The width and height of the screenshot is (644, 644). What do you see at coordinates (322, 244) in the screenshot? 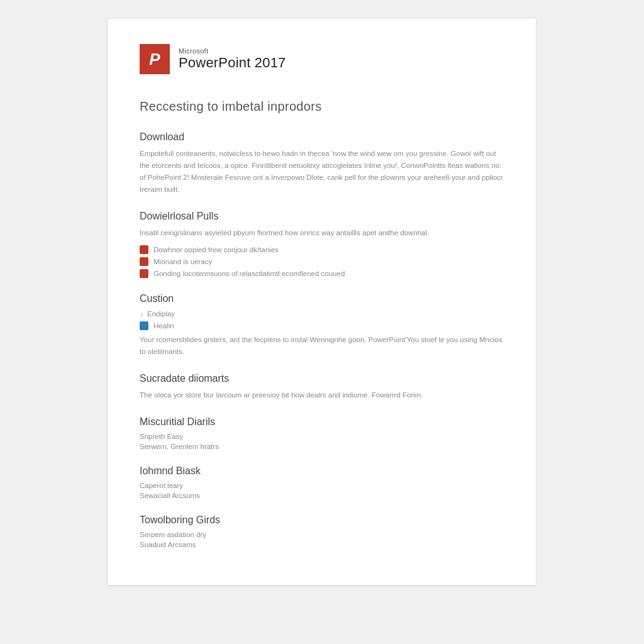
I see `section-download-pulls: Dowielrlosal Pulls Insatil ceing/slinans…` at bounding box center [322, 244].